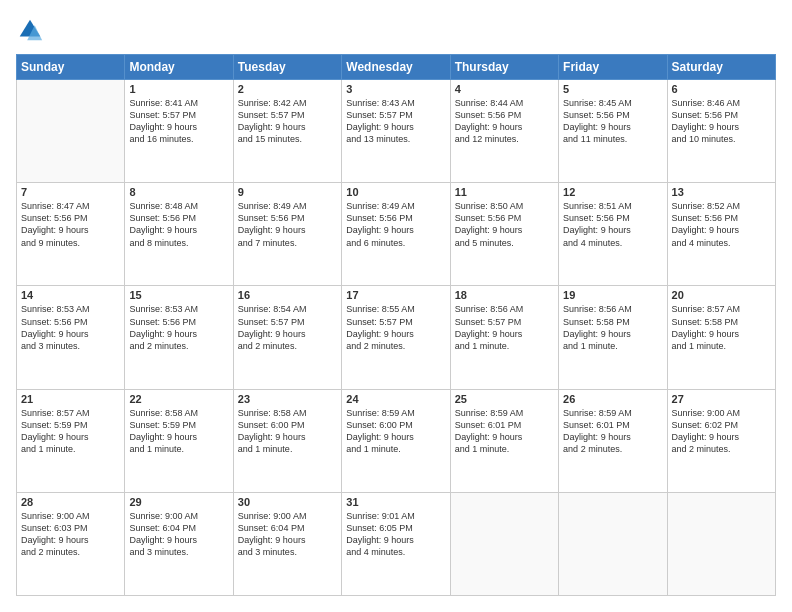 This screenshot has width=792, height=612. Describe the element at coordinates (396, 399) in the screenshot. I see `day-number: 24` at that location.